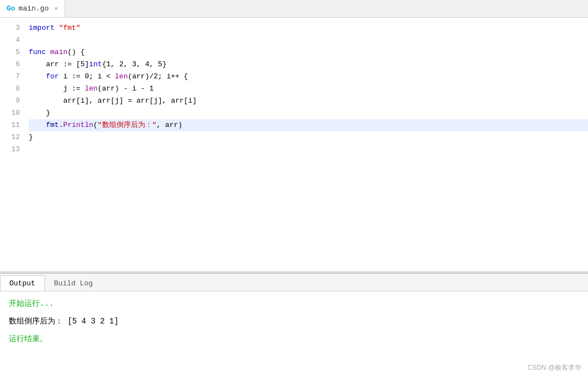 This screenshot has height=377, width=588. What do you see at coordinates (22, 283) in the screenshot?
I see `tab-output: Output` at bounding box center [22, 283].